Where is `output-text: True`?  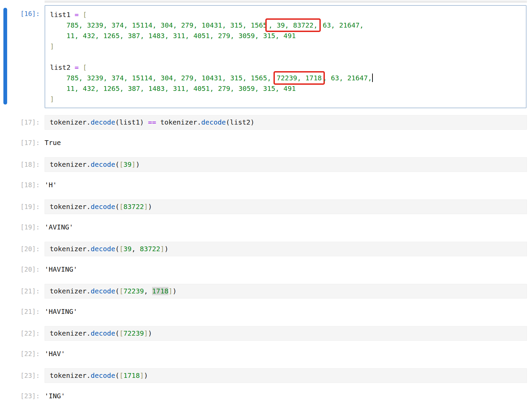 output-text: True is located at coordinates (288, 143).